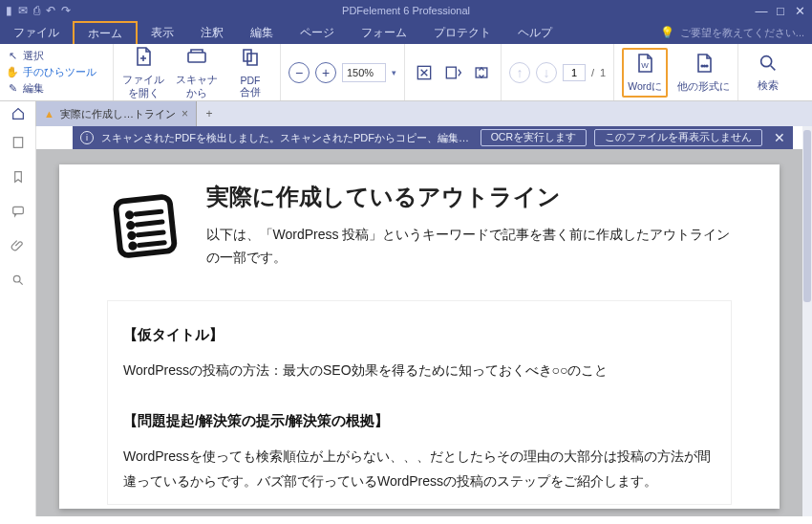 The image size is (812, 524). What do you see at coordinates (780, 11) in the screenshot?
I see `maximize-button: □` at bounding box center [780, 11].